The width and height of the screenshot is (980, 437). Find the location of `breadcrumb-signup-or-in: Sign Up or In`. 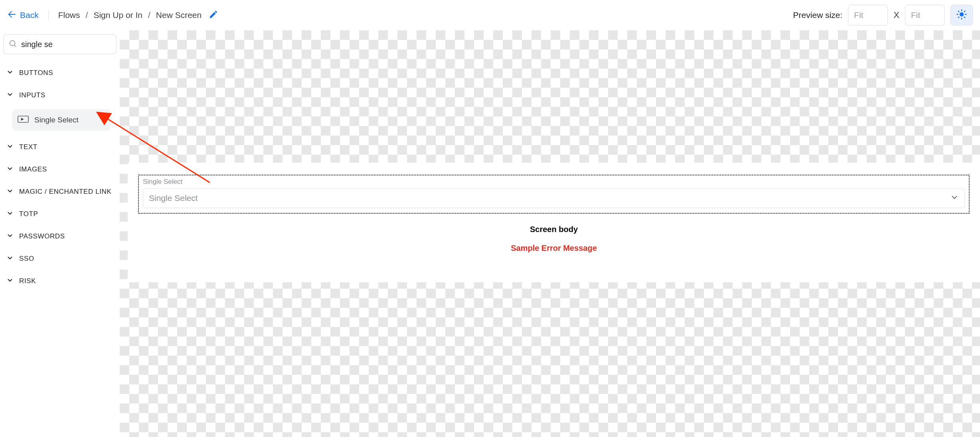

breadcrumb-signup-or-in: Sign Up or In is located at coordinates (118, 15).